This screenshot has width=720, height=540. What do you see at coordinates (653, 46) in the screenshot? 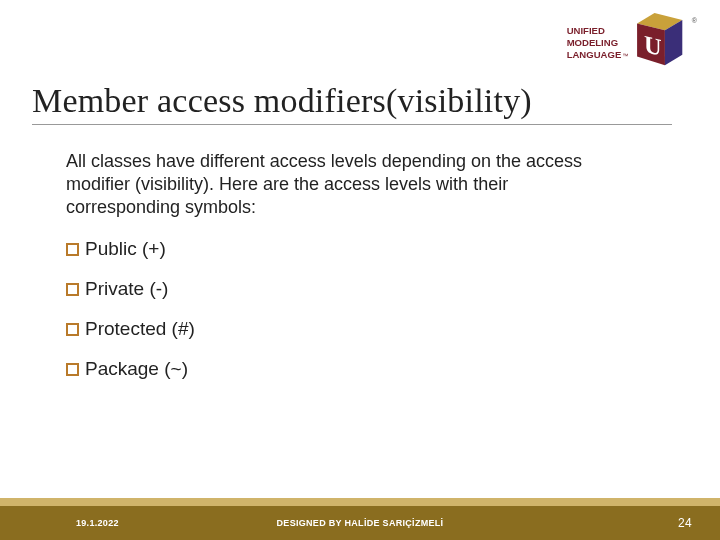
I see `logo-u-letter: U` at bounding box center [653, 46].